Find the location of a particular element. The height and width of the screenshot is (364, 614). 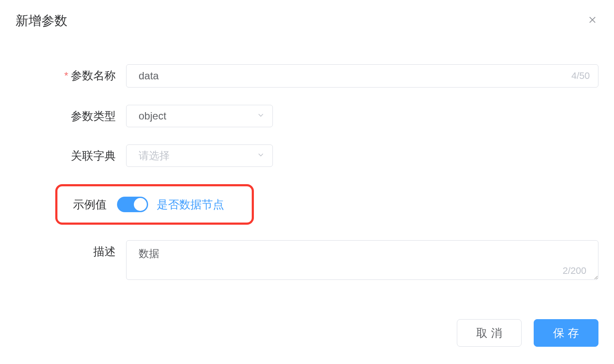

modal-header: 新增参数 is located at coordinates (307, 21).